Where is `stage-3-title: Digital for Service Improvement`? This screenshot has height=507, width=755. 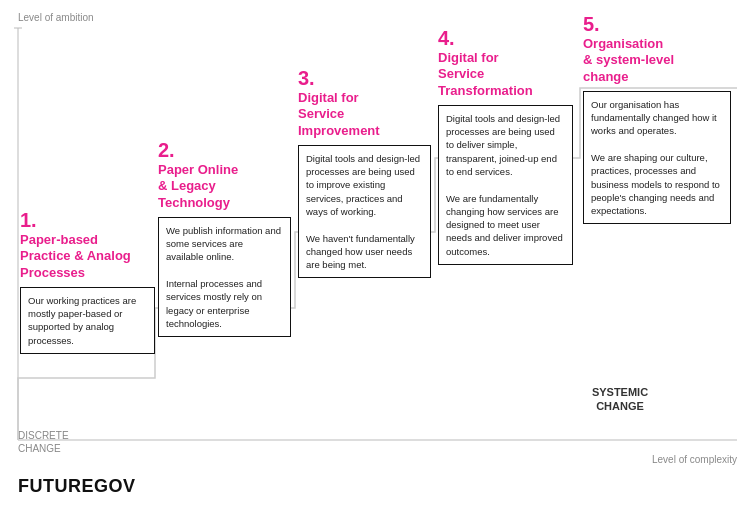 stage-3-title: Digital for Service Improvement is located at coordinates (364, 114).